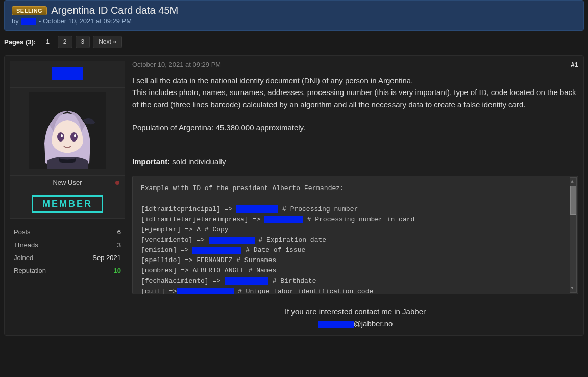 The width and height of the screenshot is (588, 377). Describe the element at coordinates (30, 11) in the screenshot. I see `tag-selling: SELLING` at that location.